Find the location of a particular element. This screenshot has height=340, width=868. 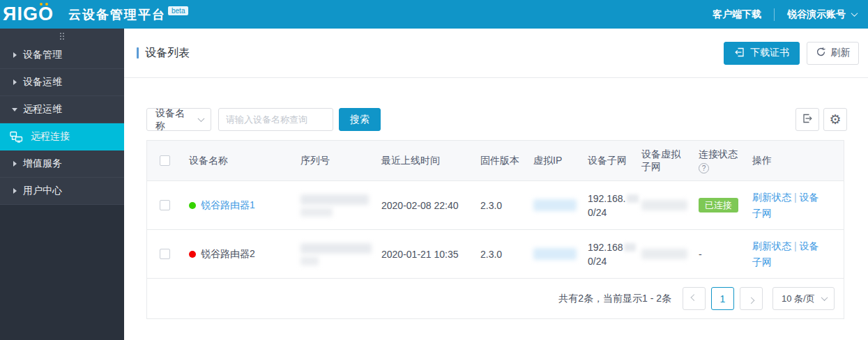

sidebar-item-value-added-services: 增值服务 is located at coordinates (62, 164).